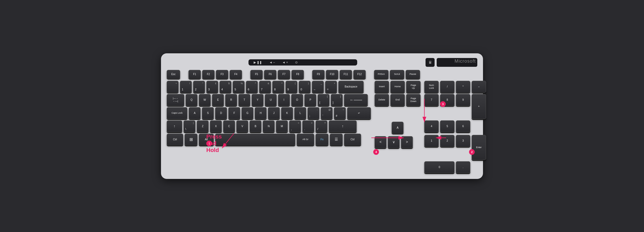 This screenshot has width=644, height=232. I want to click on key-5: %5, so click(239, 87).